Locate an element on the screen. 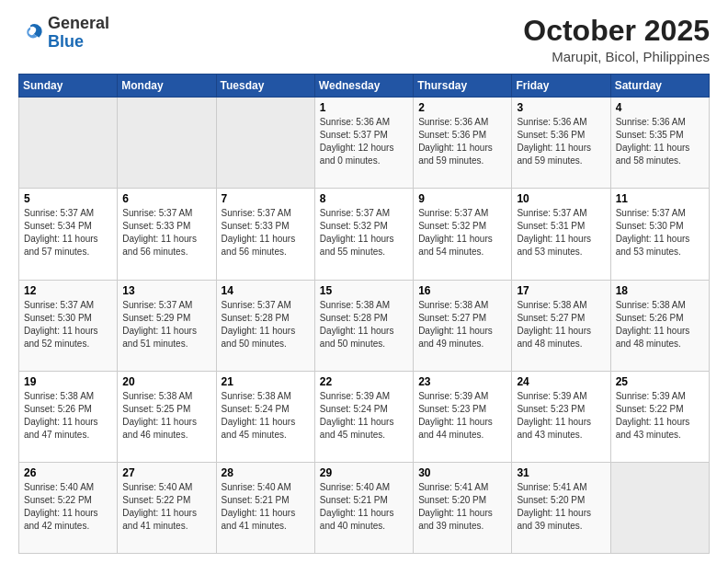 The image size is (728, 563). calendar-cell: 20Sunrise: 5:38 AM Sunset: 5:25 PM Dayli… is located at coordinates (167, 416).